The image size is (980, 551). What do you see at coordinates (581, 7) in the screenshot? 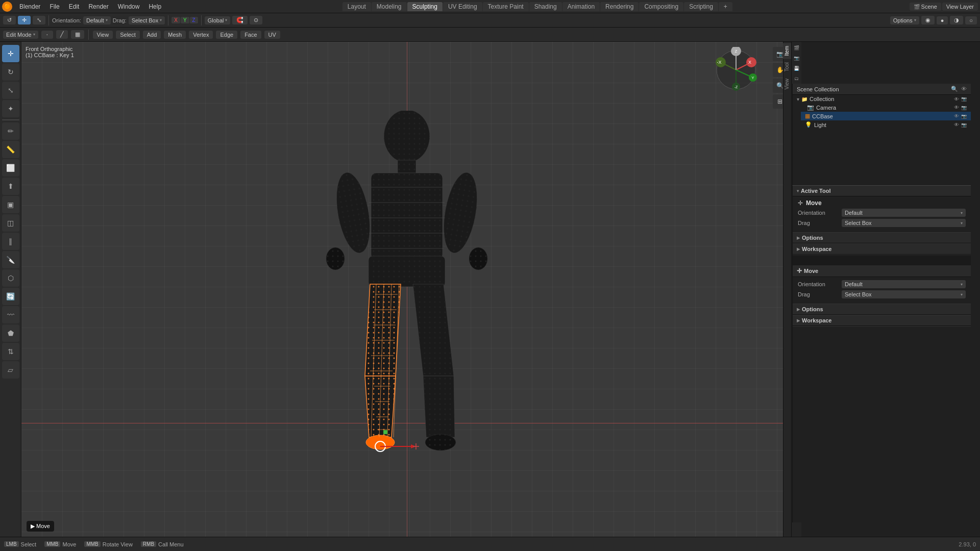
I see `tab-animation: Animation` at bounding box center [581, 7].